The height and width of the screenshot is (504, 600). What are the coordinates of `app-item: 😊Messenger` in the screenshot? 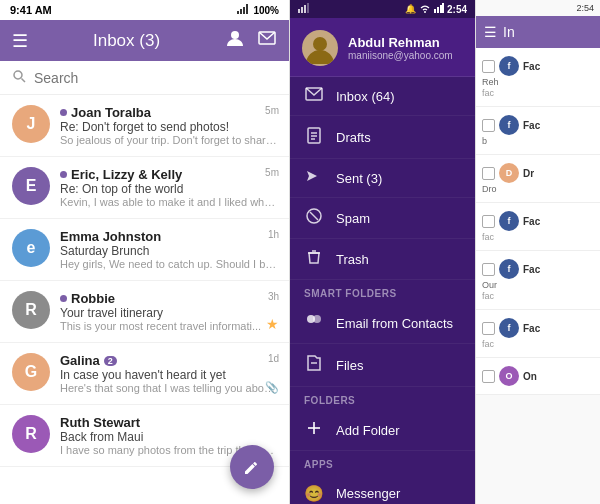 It's located at (382, 489).